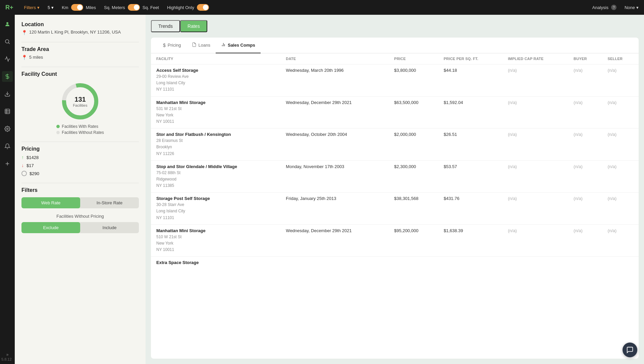  I want to click on cell-facility-4: Storage Post Self Storage 30-28 Starr Av…, so click(216, 209).